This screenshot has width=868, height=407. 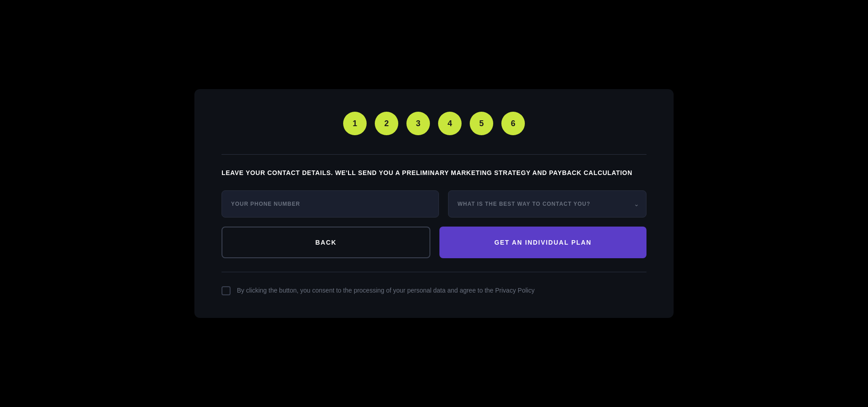 What do you see at coordinates (434, 290) in the screenshot?
I see `consent-row: By clicking the button, you consent to t…` at bounding box center [434, 290].